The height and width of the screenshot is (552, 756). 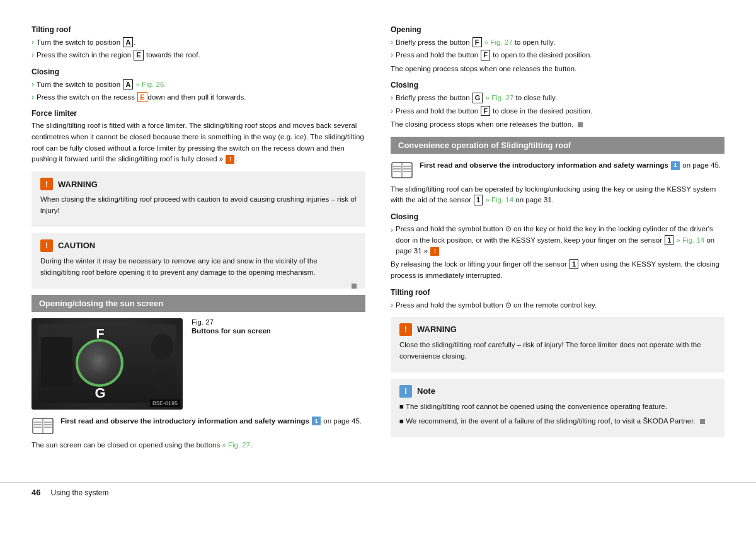 I want to click on key-E: E, so click(x=139, y=55).